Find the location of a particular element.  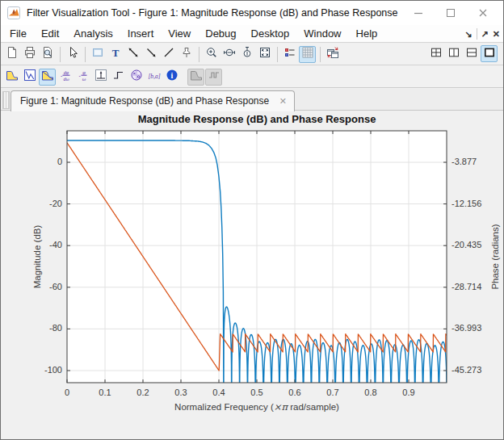

rectangle-annotation-icon is located at coordinates (98, 54).